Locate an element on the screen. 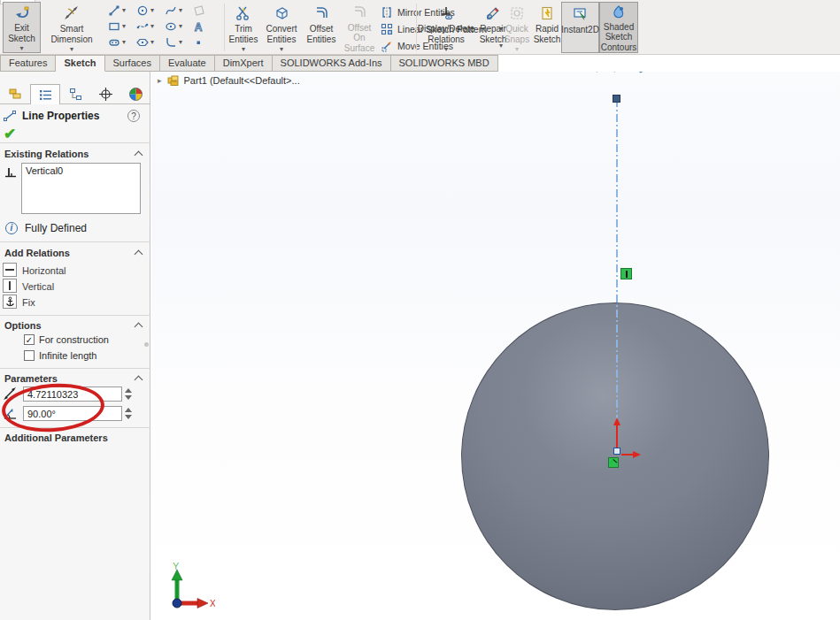  display-delete-relations-button: Display/Delete Relations ▾ is located at coordinates (446, 27).